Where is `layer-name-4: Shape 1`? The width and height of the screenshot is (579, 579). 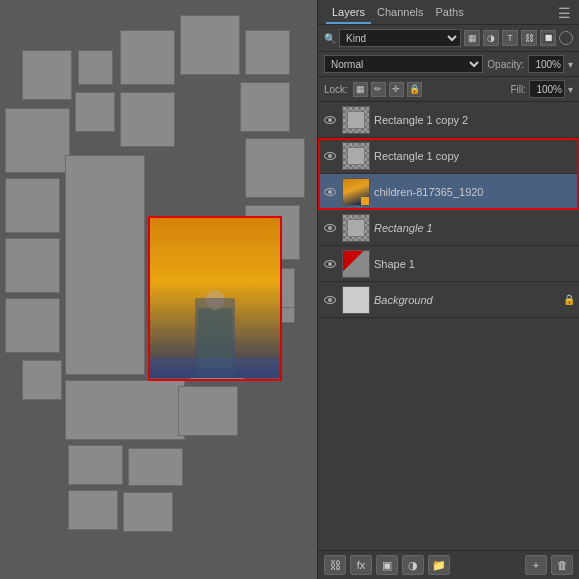
layer-name-4: Shape 1 is located at coordinates (474, 264).